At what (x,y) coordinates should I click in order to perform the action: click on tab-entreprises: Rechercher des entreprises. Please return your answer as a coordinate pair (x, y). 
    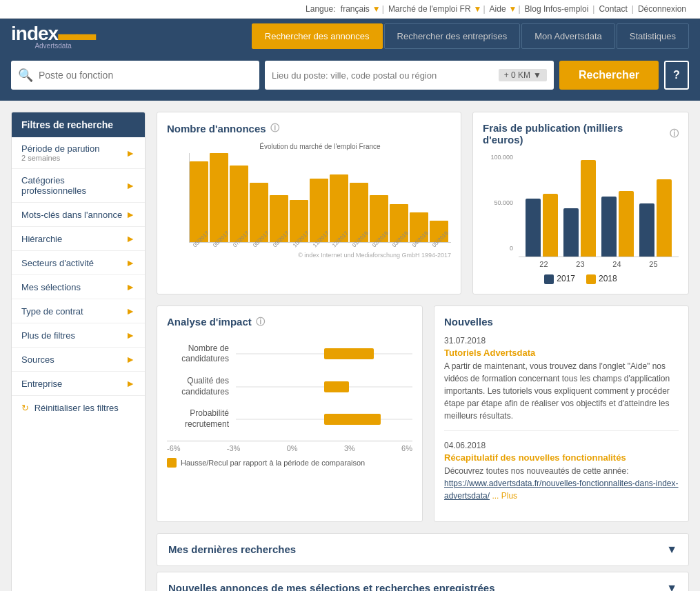
    Looking at the image, I should click on (452, 36).